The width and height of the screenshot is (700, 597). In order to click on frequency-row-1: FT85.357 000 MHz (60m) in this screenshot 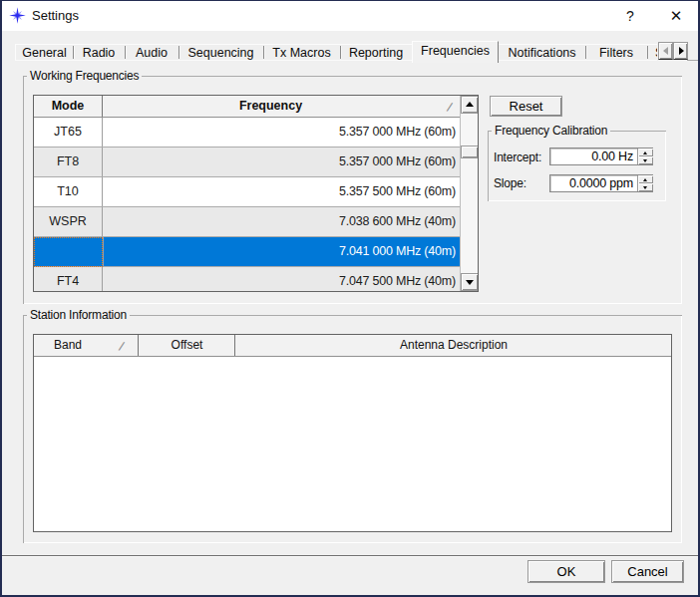, I will do `click(247, 162)`.